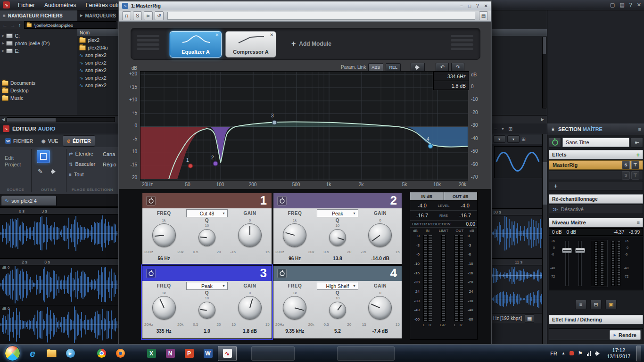 The image size is (644, 362). What do you see at coordinates (580, 263) in the screenshot?
I see `master-fader-right` at bounding box center [580, 263].